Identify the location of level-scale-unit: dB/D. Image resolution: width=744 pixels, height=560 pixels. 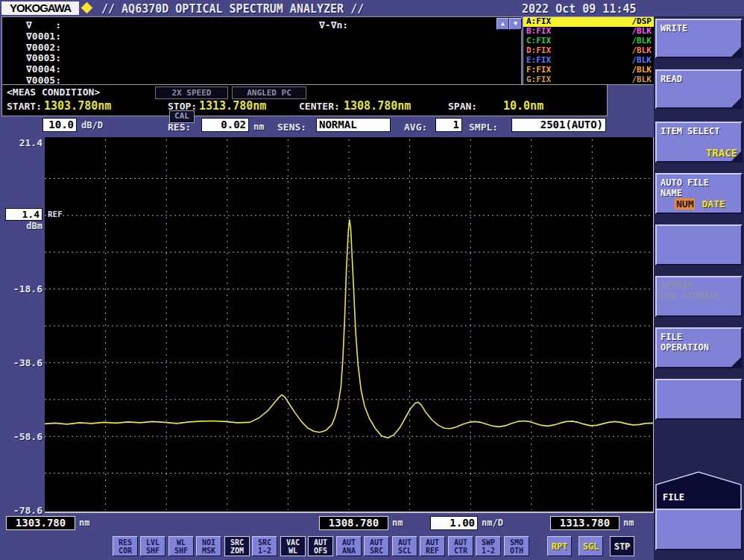
(92, 125).